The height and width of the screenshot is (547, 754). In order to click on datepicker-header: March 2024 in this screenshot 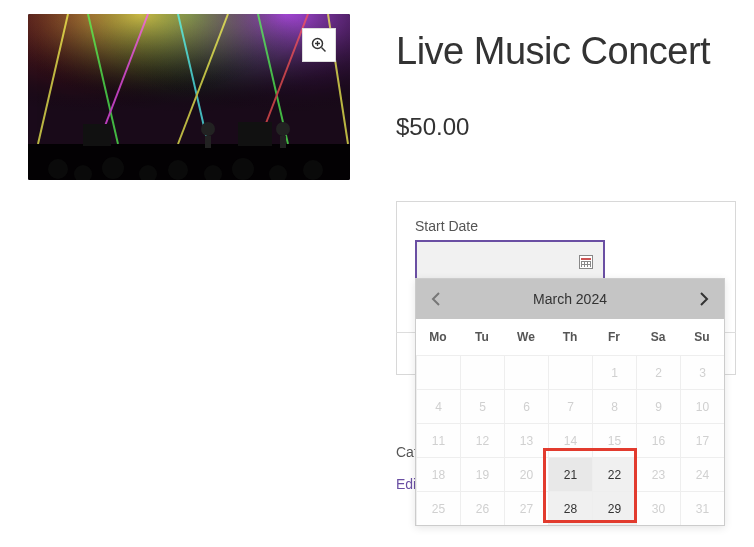, I will do `click(570, 299)`.